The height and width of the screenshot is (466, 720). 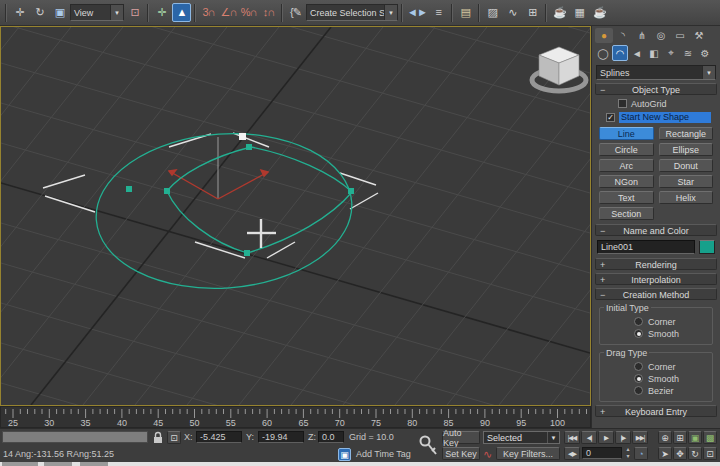 I want to click on x-coordinate-field: -5.425, so click(x=219, y=437).